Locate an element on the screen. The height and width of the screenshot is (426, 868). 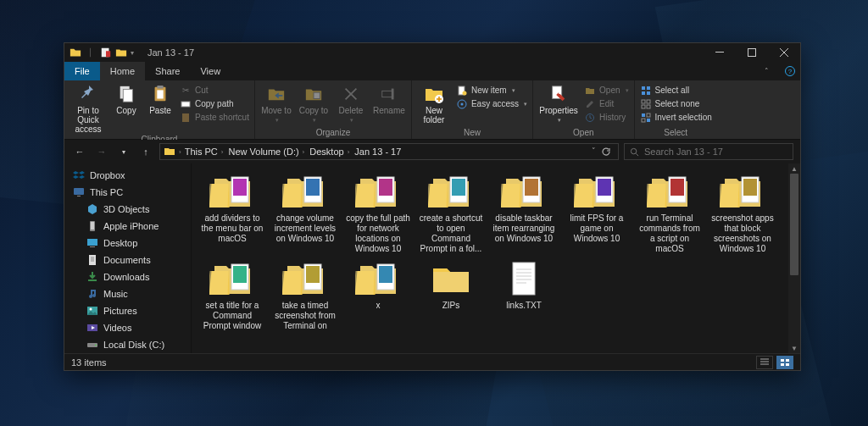
tab-view: View is located at coordinates (210, 71).